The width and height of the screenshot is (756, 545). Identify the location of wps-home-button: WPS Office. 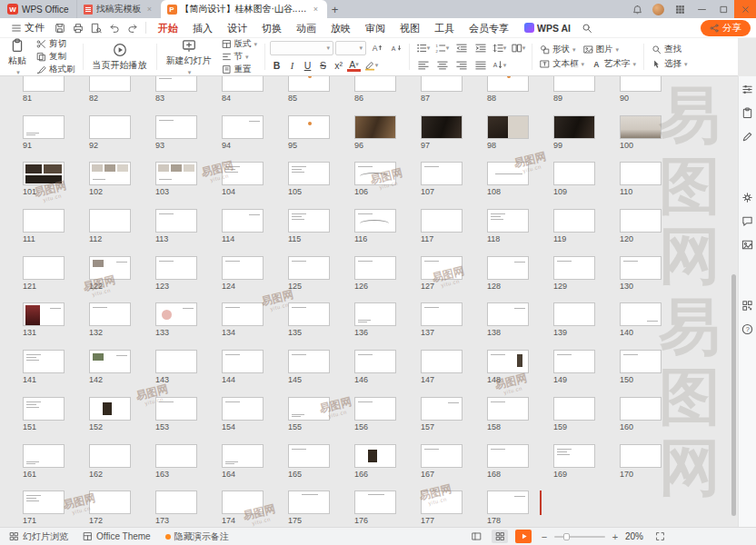
(38, 9).